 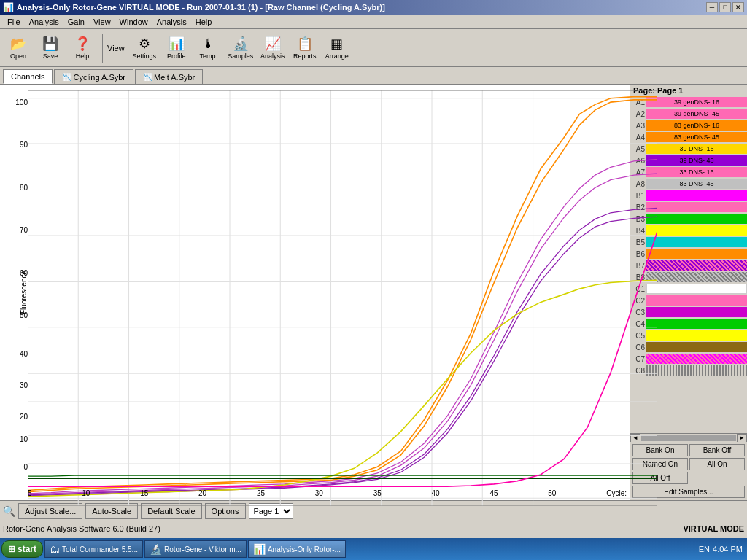 What do you see at coordinates (51, 56) in the screenshot?
I see `save-label: Save` at bounding box center [51, 56].